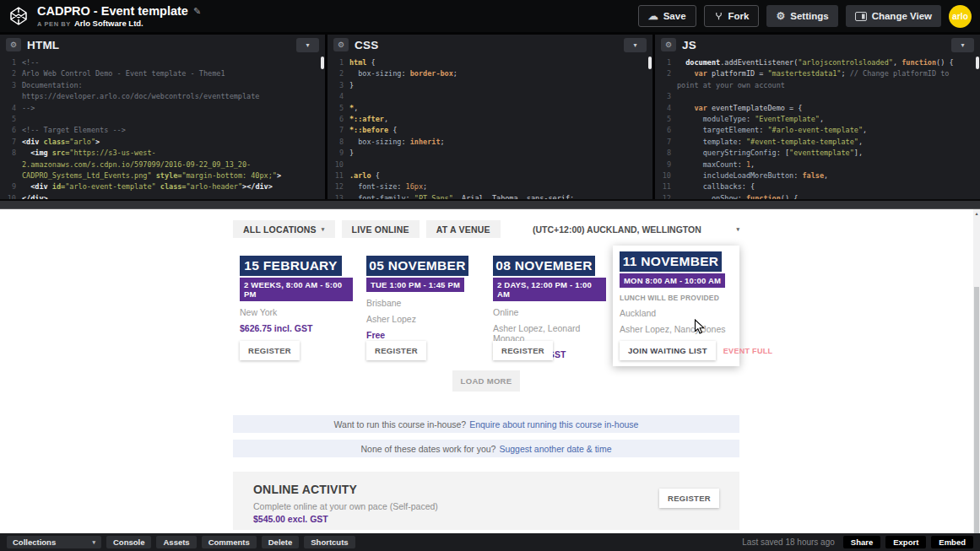 Image resolution: width=980 pixels, height=551 pixels. Describe the element at coordinates (817, 127) in the screenshot. I see `code-editor-js: 1 document.addEventListener("arlojscontr…` at that location.